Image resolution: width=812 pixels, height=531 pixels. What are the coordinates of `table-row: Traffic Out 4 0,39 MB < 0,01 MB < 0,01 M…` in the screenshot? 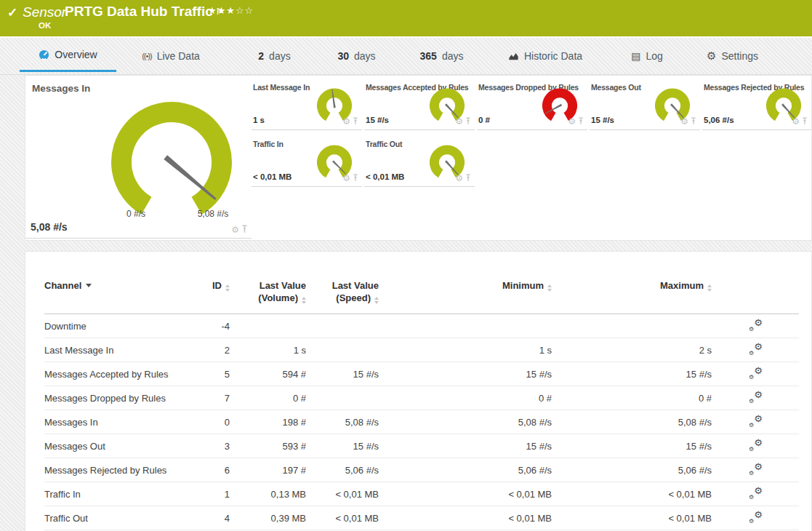 It's located at (422, 518).